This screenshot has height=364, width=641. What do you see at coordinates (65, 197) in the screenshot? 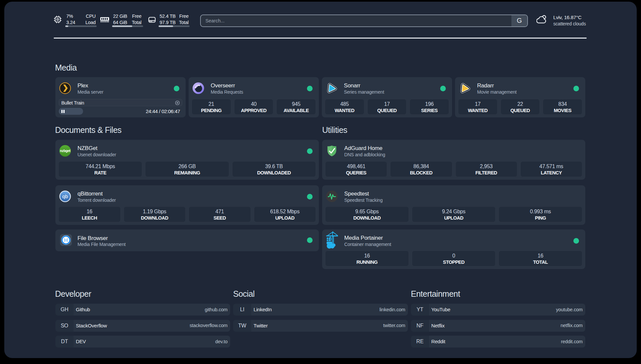
I see `svg-text: qb` at bounding box center [65, 197].